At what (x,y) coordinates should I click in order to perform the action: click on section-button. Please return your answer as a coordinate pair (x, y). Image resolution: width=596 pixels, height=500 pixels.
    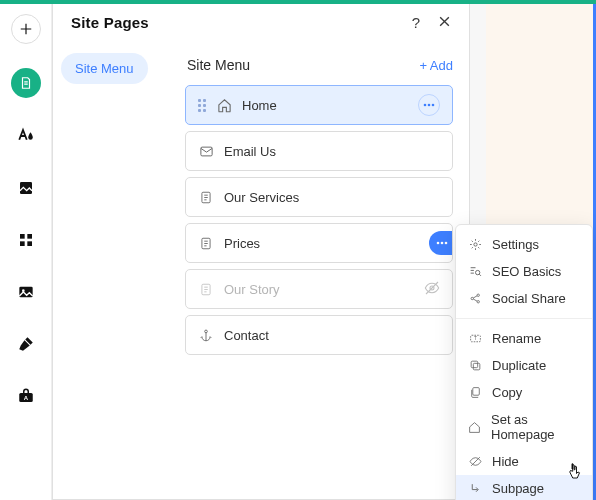
    Looking at the image, I should click on (26, 188).